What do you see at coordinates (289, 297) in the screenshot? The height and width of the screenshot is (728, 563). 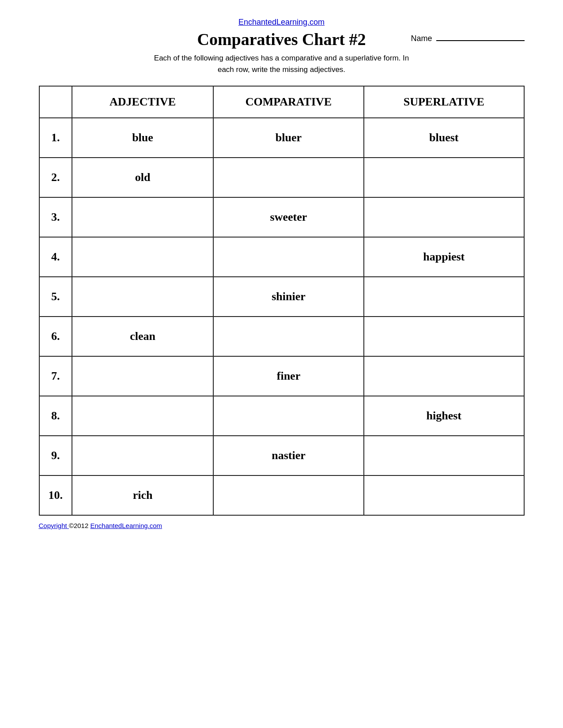 I see `cell-comparative: shinier` at bounding box center [289, 297].